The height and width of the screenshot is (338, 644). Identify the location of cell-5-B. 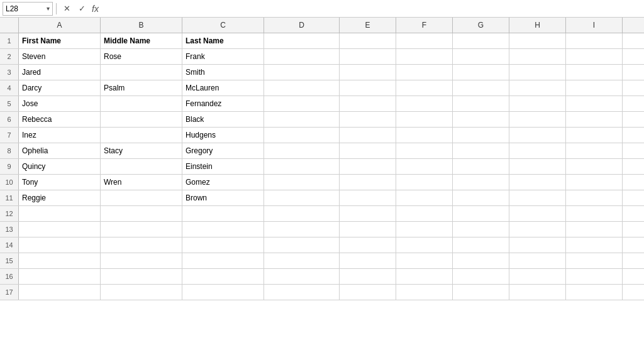
(142, 104).